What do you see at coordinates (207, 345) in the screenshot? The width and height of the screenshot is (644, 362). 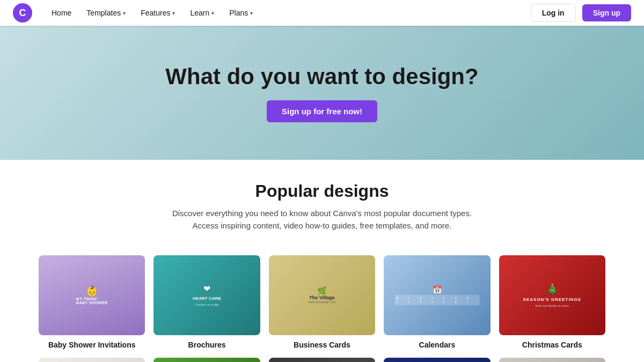 I see `template-label-brochures: Brochures` at bounding box center [207, 345].